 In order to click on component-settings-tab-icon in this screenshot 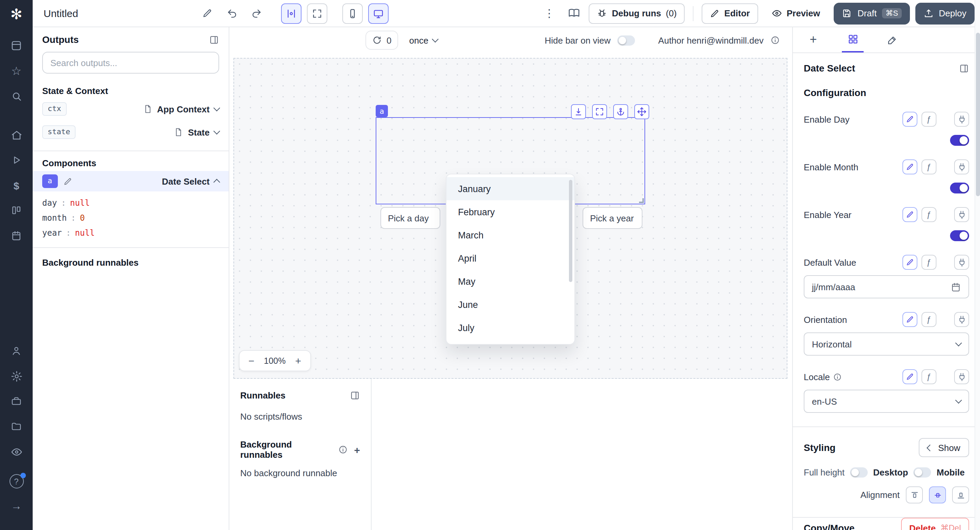, I will do `click(853, 40)`.